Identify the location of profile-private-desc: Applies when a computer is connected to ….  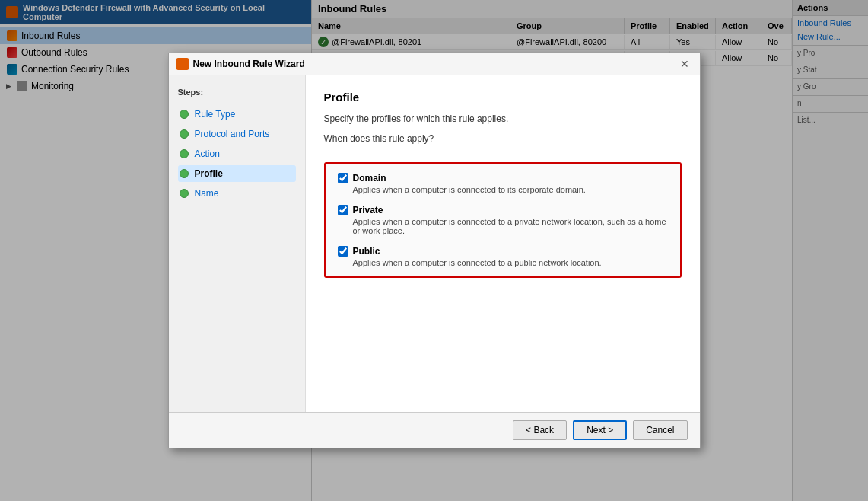
(510, 226).